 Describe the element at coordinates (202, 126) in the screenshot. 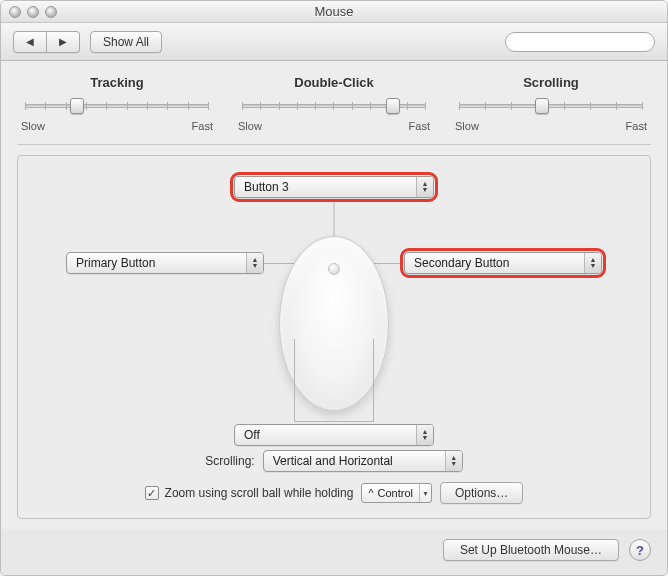

I see `tracking-fast-label: Fast` at that location.